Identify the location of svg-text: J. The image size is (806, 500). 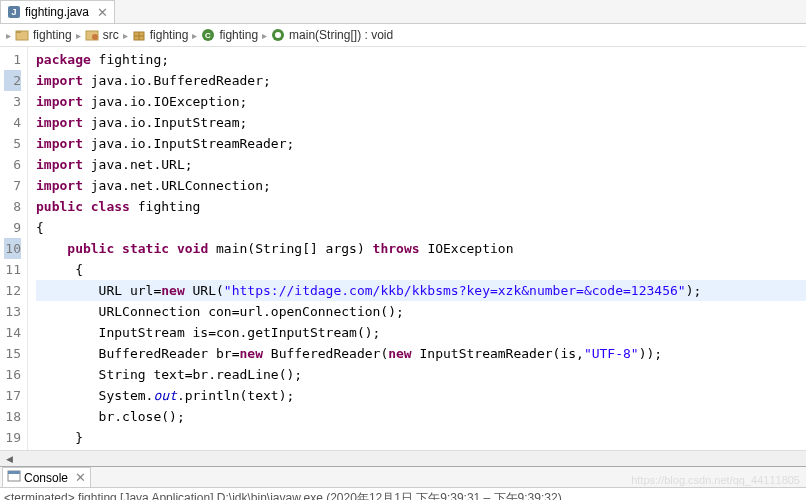
(14, 12).